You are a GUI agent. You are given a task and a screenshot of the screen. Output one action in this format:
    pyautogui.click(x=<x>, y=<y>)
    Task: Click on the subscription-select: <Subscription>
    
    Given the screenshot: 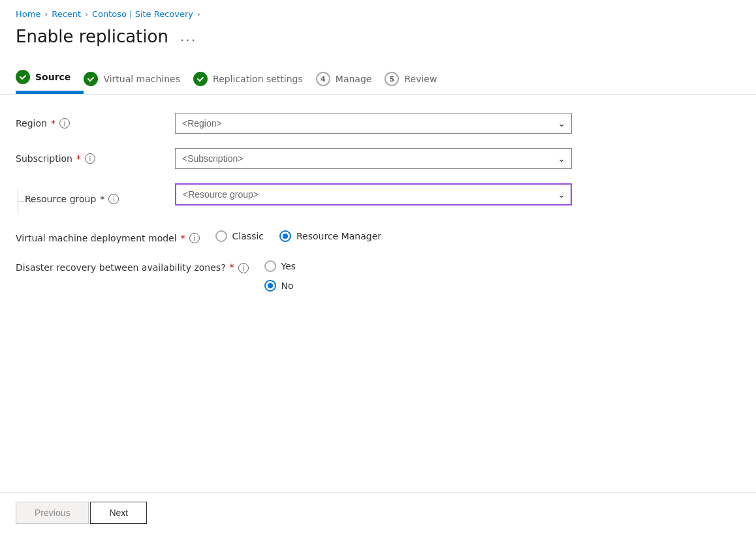 What is the action you would take?
    pyautogui.click(x=373, y=159)
    